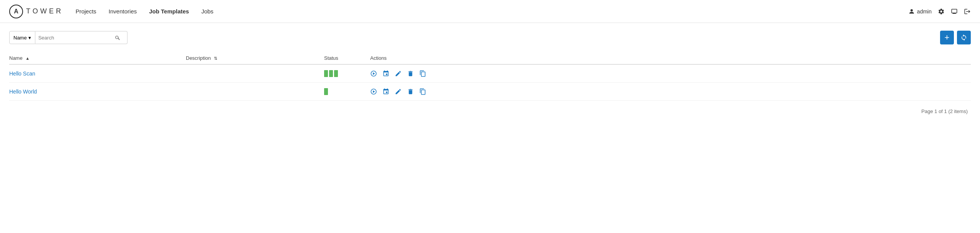 Image resolution: width=980 pixels, height=233 pixels. What do you see at coordinates (22, 38) in the screenshot?
I see `filter-dropdown: Name ▾` at bounding box center [22, 38].